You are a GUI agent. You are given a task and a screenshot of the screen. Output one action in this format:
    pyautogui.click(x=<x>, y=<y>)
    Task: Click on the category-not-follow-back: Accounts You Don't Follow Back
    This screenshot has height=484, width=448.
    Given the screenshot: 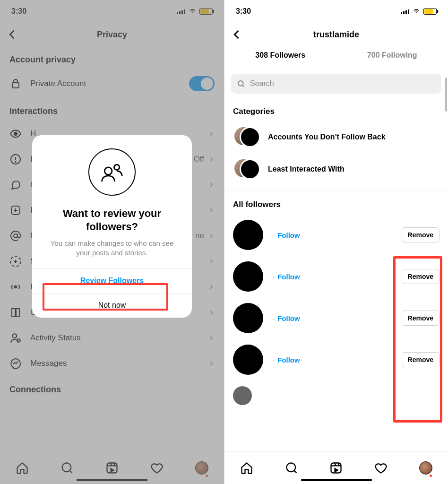 What is the action you would take?
    pyautogui.click(x=336, y=137)
    